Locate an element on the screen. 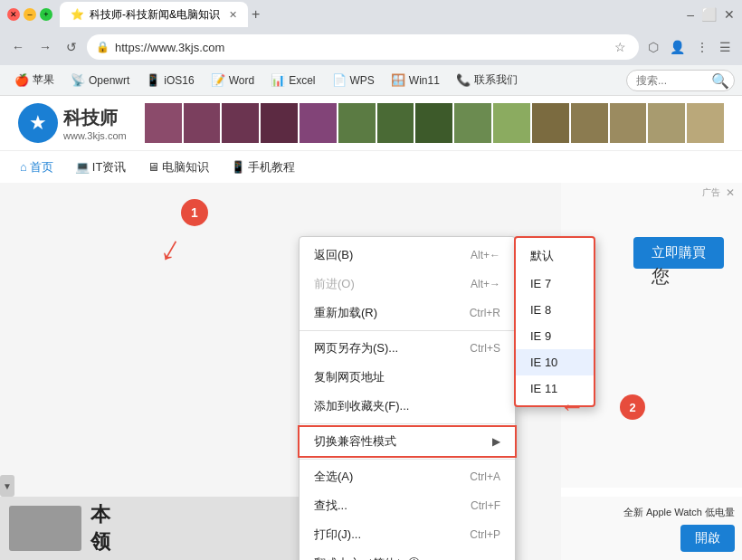 Image resolution: width=742 pixels, height=560 pixels. bookmark-wps: 📄 WPS is located at coordinates (353, 80).